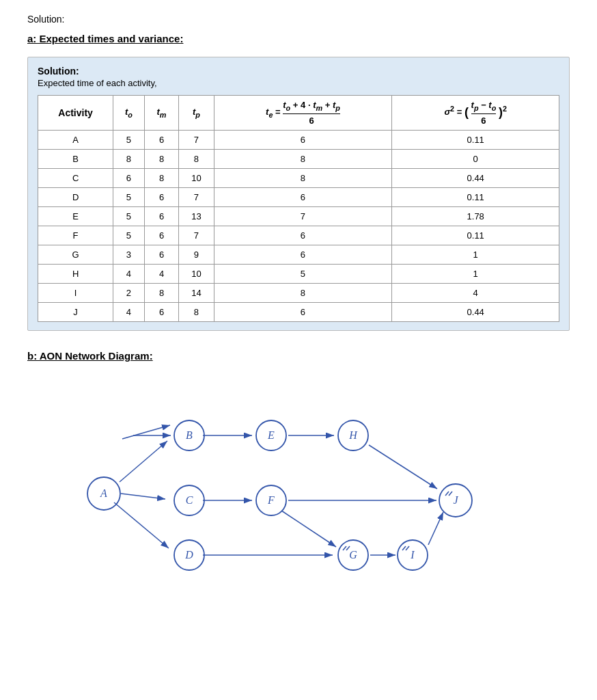 The width and height of the screenshot is (597, 700). I want to click on cell-tp: 13, so click(197, 216).